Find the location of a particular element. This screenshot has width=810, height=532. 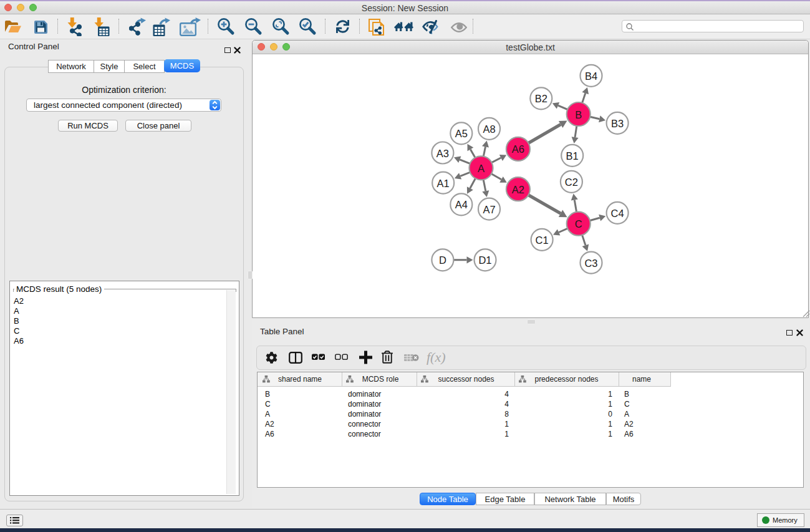

svg-text: D is located at coordinates (443, 260).